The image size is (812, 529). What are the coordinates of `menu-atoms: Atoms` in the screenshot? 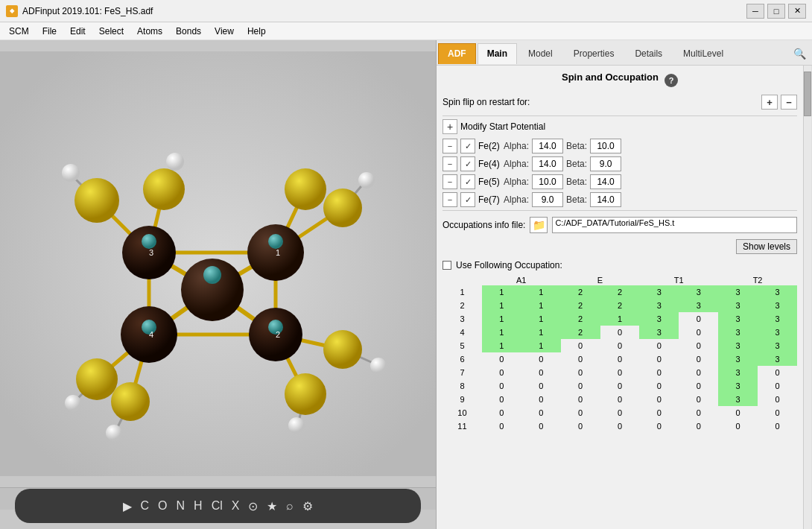 It's located at (150, 31).